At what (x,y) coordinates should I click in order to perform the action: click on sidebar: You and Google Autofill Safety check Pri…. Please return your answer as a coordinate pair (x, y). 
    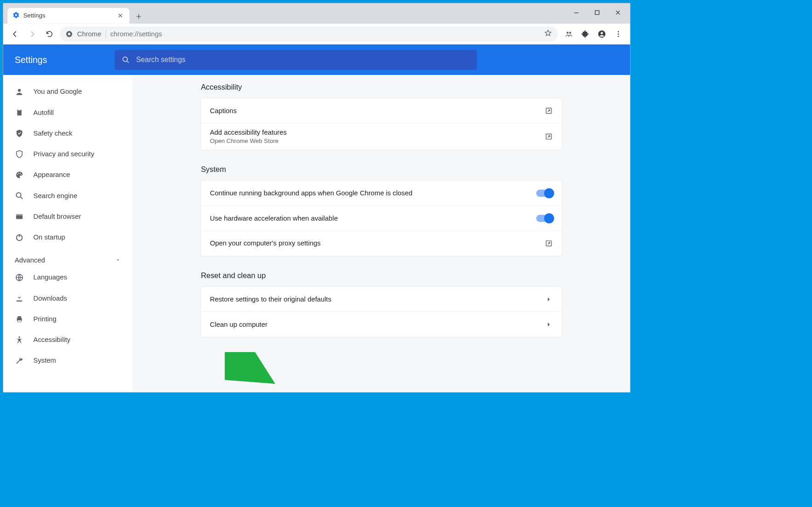
    Looking at the image, I should click on (68, 234).